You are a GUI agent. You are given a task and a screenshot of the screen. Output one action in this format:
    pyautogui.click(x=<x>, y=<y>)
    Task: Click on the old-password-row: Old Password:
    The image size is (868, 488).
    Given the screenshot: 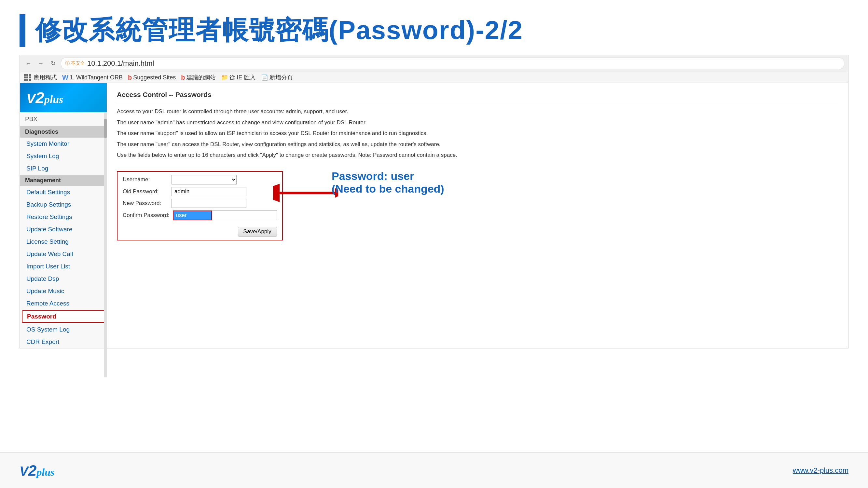 What is the action you would take?
    pyautogui.click(x=200, y=191)
    